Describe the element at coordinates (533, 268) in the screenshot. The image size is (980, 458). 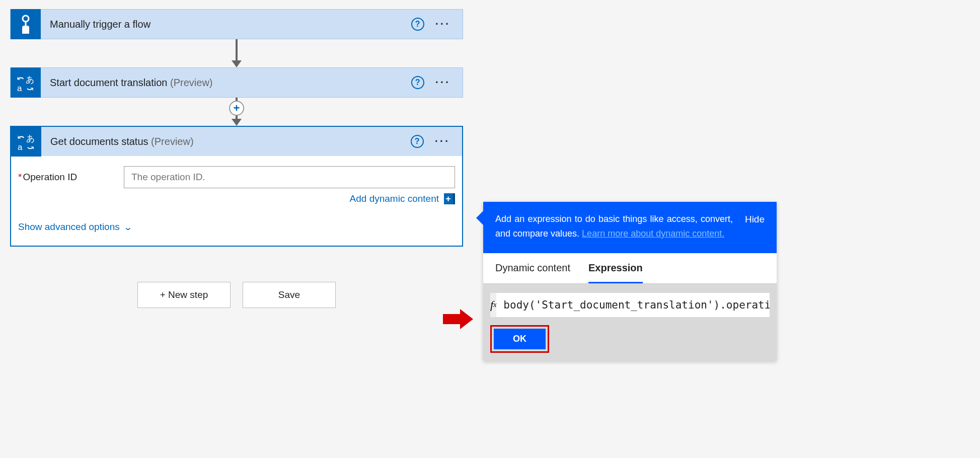
I see `tab-dynamic-content: Dynamic content` at that location.